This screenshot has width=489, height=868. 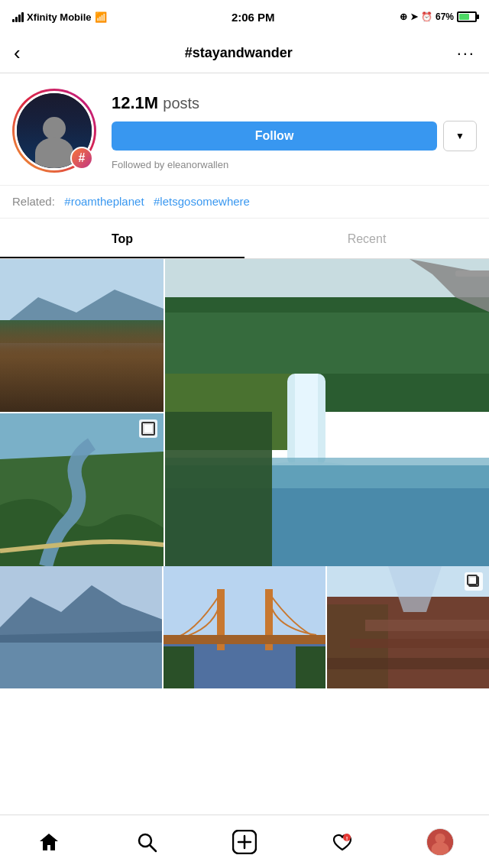 What do you see at coordinates (244, 842) in the screenshot?
I see `nav-add` at bounding box center [244, 842].